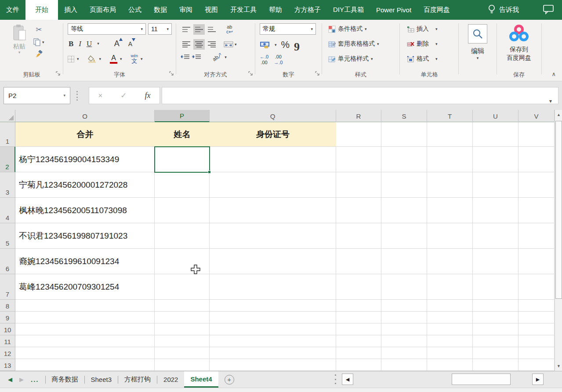  I want to click on vertical-scrollbar: ▲ ▼, so click(558, 240).